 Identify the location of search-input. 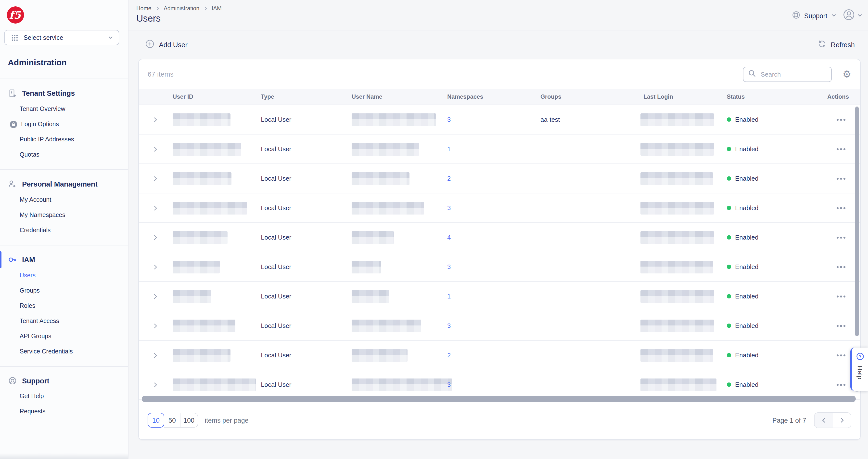
(793, 74).